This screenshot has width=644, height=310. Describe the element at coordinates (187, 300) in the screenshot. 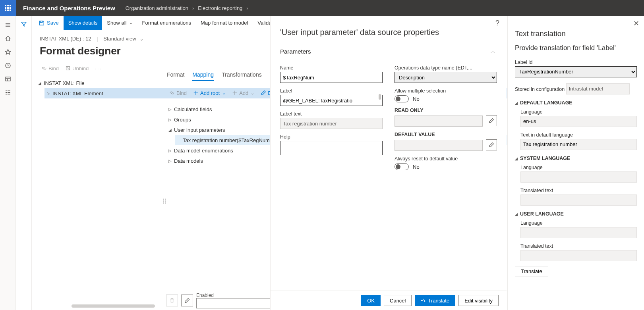

I see `edit-icon-button` at that location.